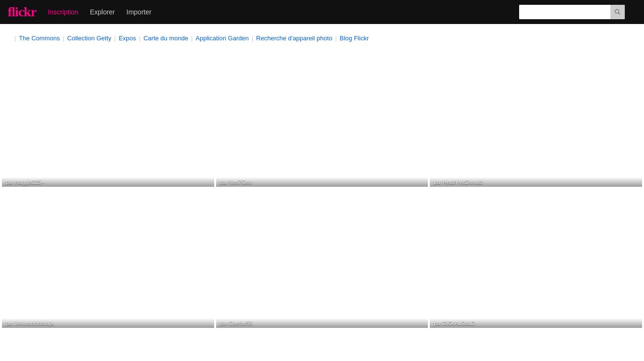  Describe the element at coordinates (108, 323) in the screenshot. I see `photo-caption-4: par Jekurantodistaja` at that location.